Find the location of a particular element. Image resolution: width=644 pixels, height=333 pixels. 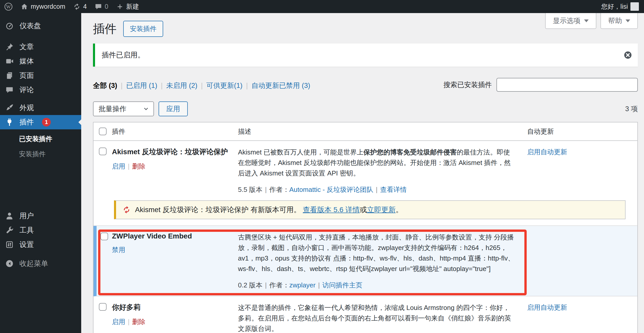

comment-count: 0 is located at coordinates (107, 7).